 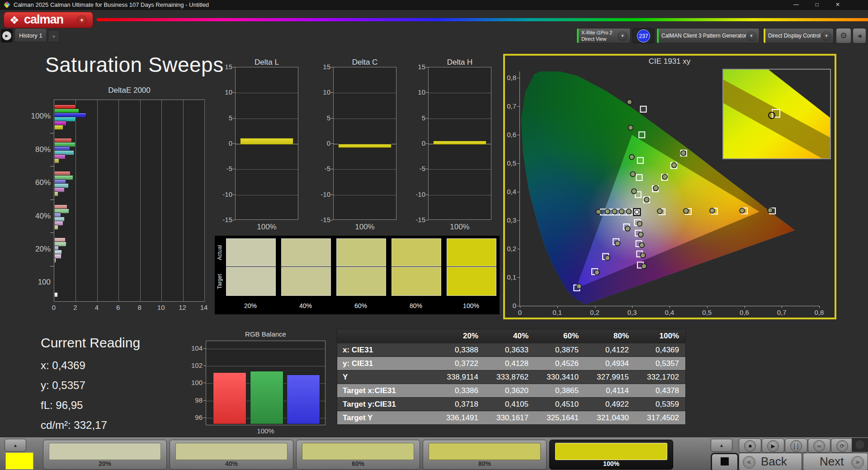 What do you see at coordinates (510, 404) in the screenshot?
I see `table-cell: 0,4105` at bounding box center [510, 404].